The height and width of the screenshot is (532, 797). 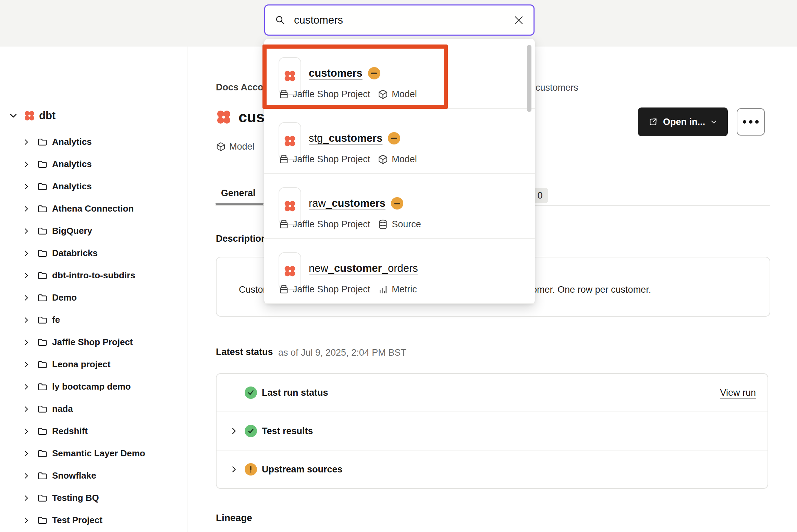 I want to click on dropdown-scrollbar-thumb, so click(x=529, y=78).